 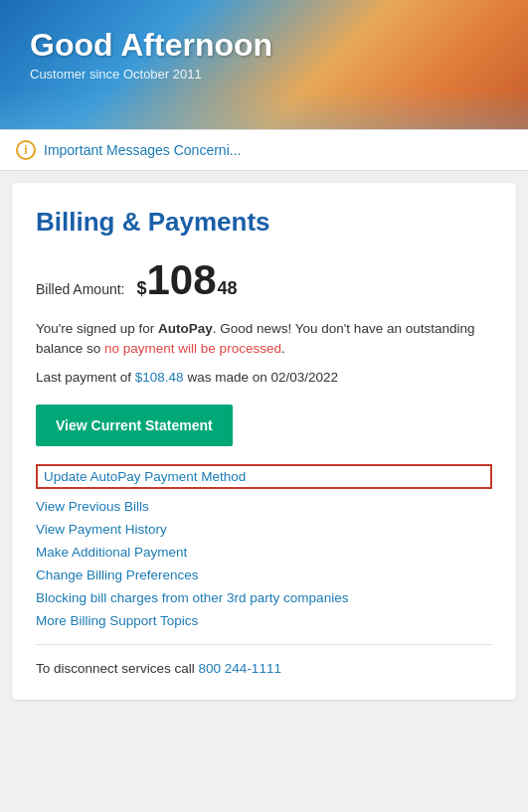 I want to click on make-additional-payment-link: Make Additional Payment, so click(x=264, y=553).